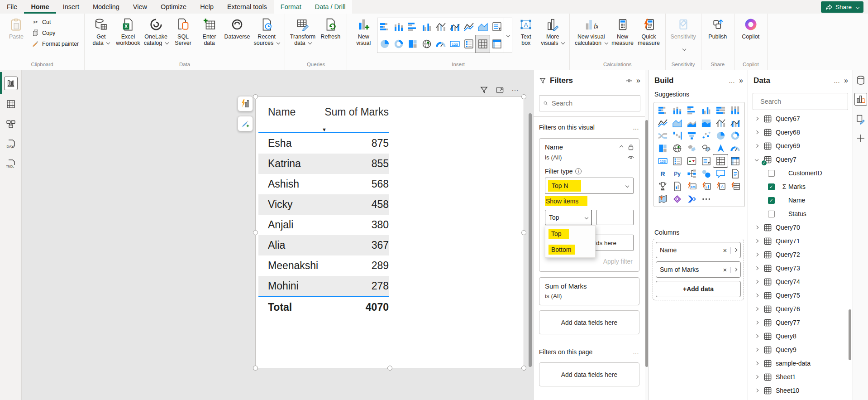 The height and width of the screenshot is (400, 868). What do you see at coordinates (800, 200) in the screenshot?
I see `field-name: ✓Name` at bounding box center [800, 200].